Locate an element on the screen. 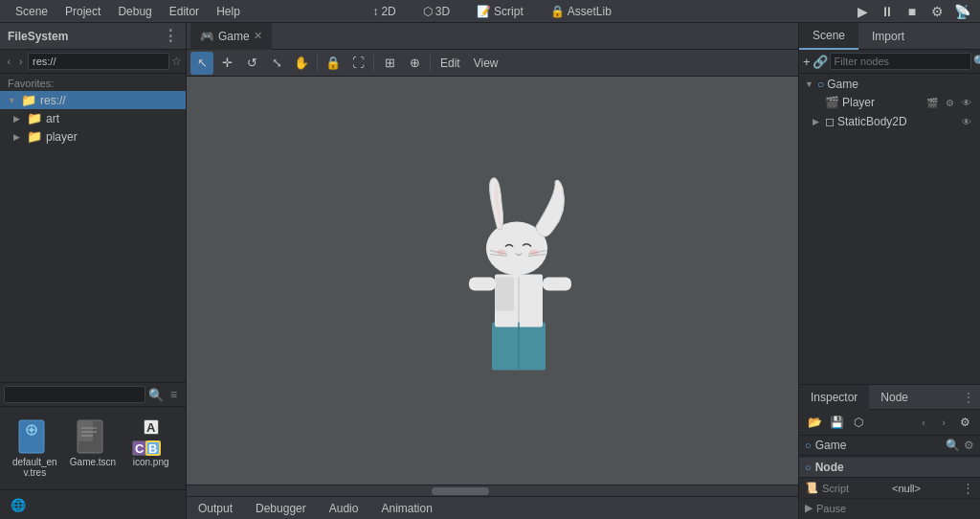 The image size is (980, 519). debug-button: ⚙ is located at coordinates (937, 11).